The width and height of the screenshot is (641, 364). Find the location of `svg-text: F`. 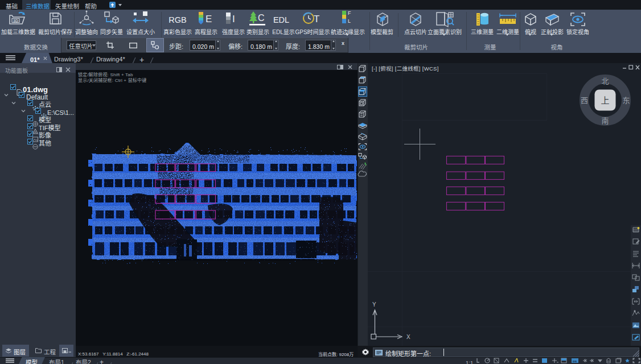

svg-text: F is located at coordinates (350, 13).